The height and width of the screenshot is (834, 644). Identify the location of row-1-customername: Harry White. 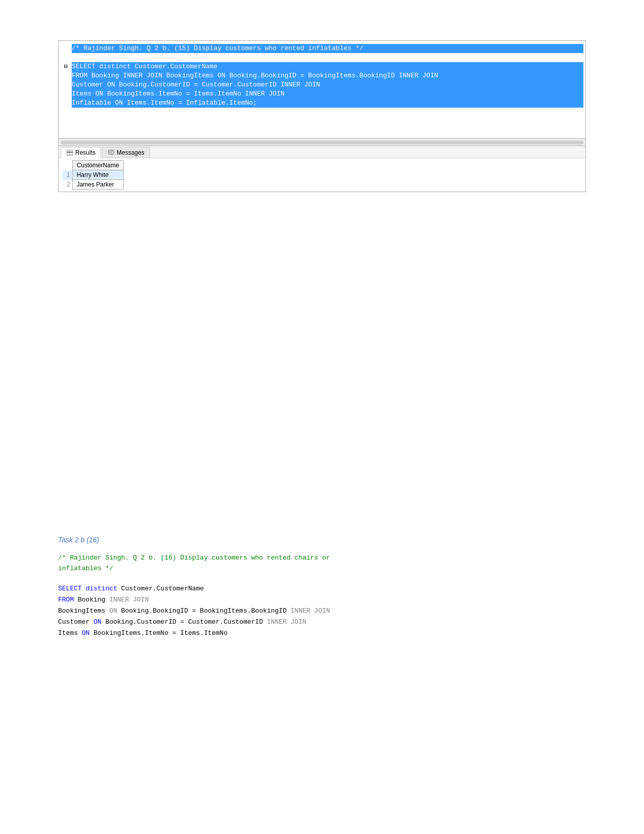
(98, 175).